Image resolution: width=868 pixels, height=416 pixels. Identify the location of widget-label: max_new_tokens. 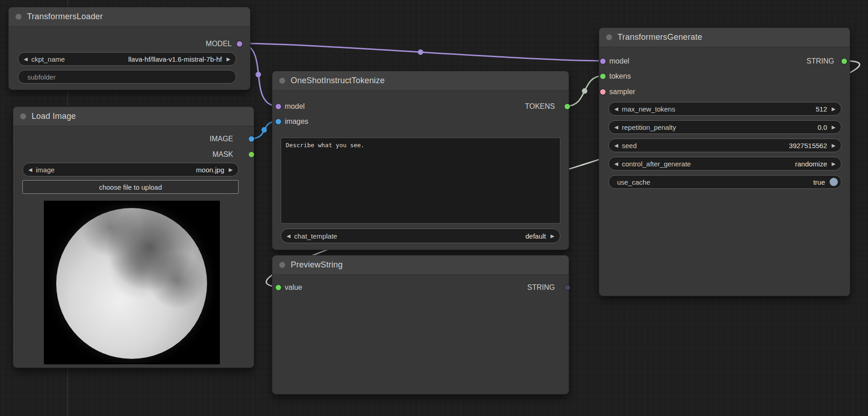
(648, 109).